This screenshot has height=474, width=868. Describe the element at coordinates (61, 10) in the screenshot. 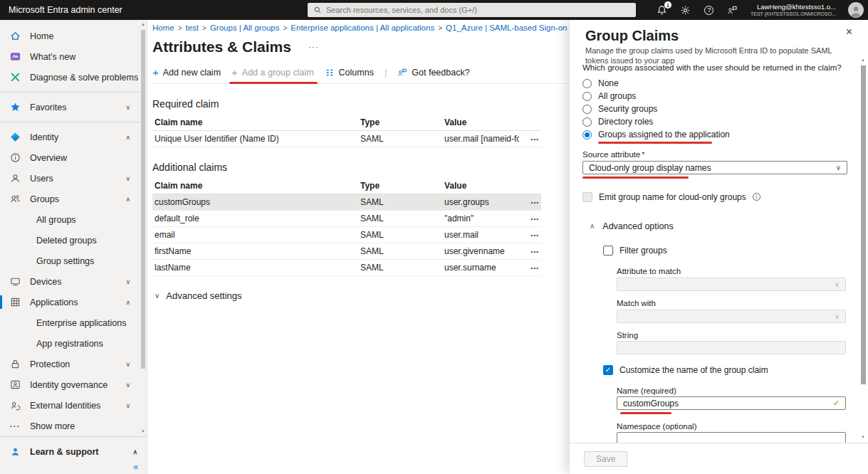

I see `app-title: Microsoft Entra admin center` at that location.